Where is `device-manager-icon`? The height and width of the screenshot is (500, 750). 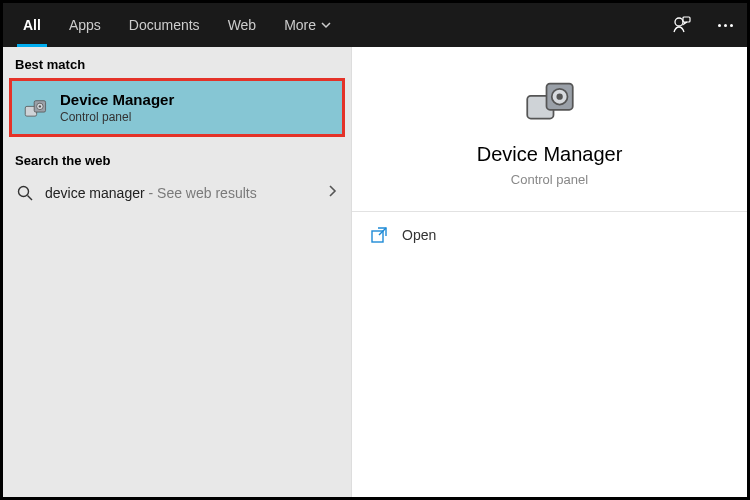 device-manager-icon is located at coordinates (35, 108).